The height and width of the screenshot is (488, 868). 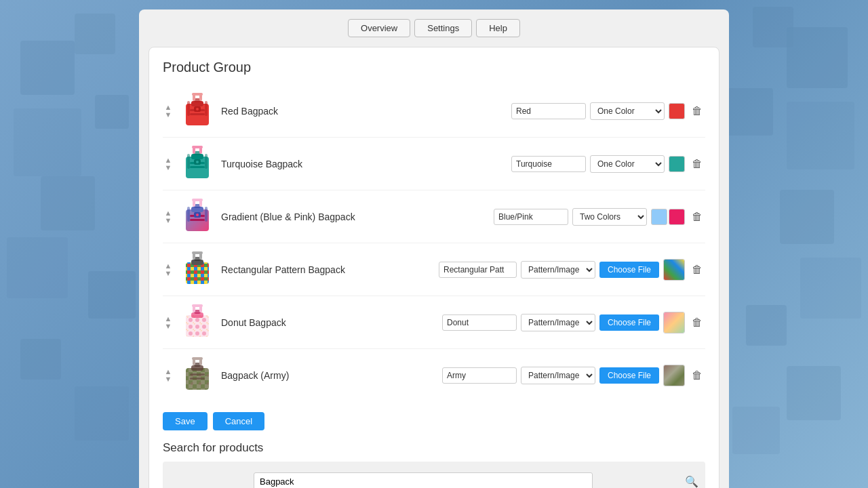 What do you see at coordinates (168, 327) in the screenshot?
I see `sort-down-donut: ▼` at bounding box center [168, 327].